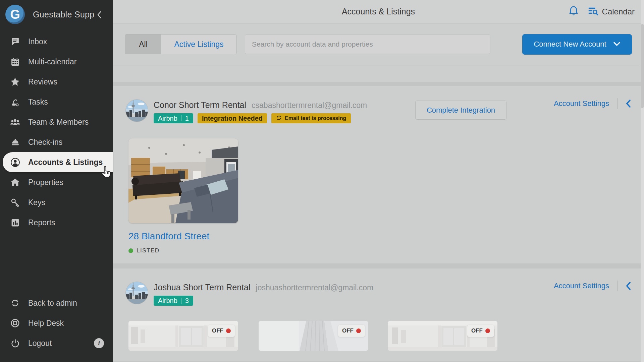 This screenshot has height=362, width=644. What do you see at coordinates (202, 288) in the screenshot?
I see `account-name: Joshua Short Term Rental` at bounding box center [202, 288].